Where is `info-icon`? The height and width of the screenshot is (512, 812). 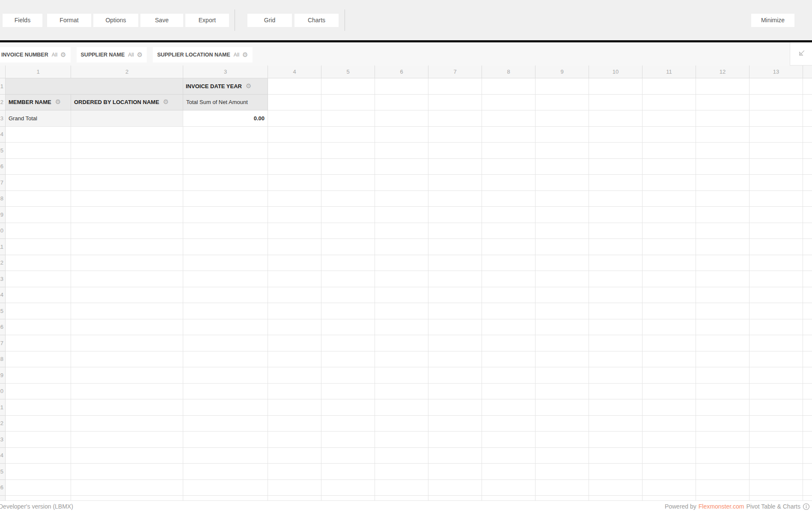 info-icon is located at coordinates (806, 507).